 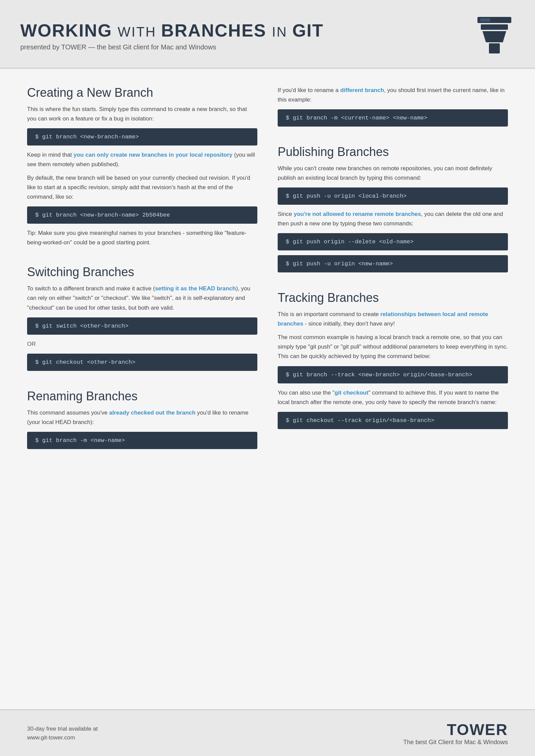 What do you see at coordinates (494, 36) in the screenshot?
I see `tower-logo` at bounding box center [494, 36].